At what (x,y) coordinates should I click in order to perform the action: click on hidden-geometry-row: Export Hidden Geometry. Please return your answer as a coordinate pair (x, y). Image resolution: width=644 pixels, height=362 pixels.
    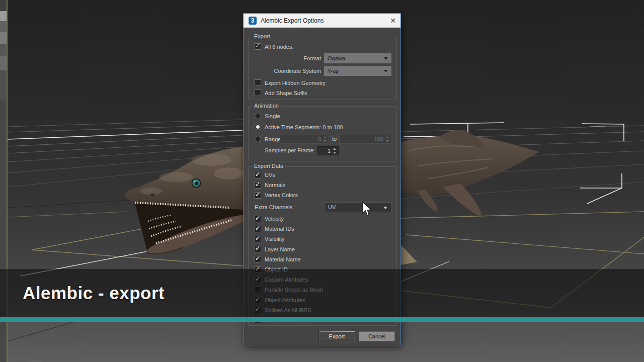
    Looking at the image, I should click on (290, 82).